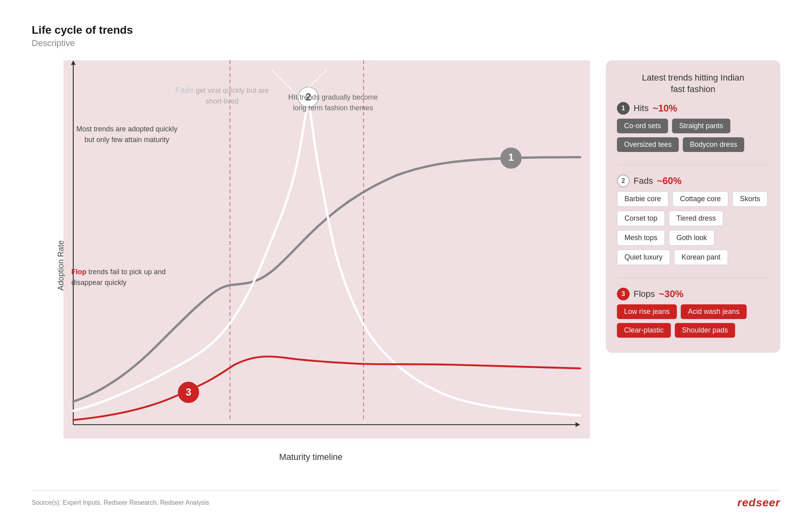  Describe the element at coordinates (406, 36) in the screenshot. I see `header: Life cycle of trends Descriptive` at that location.